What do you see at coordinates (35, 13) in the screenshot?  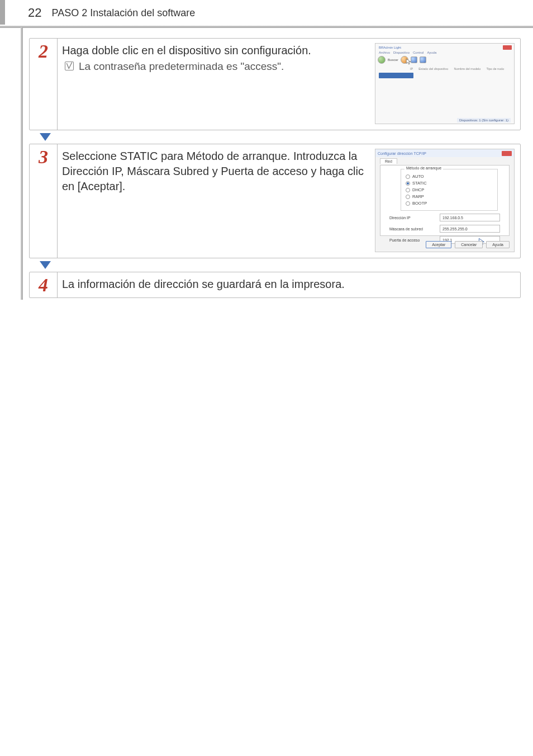 I see `page-number: 22` at bounding box center [35, 13].